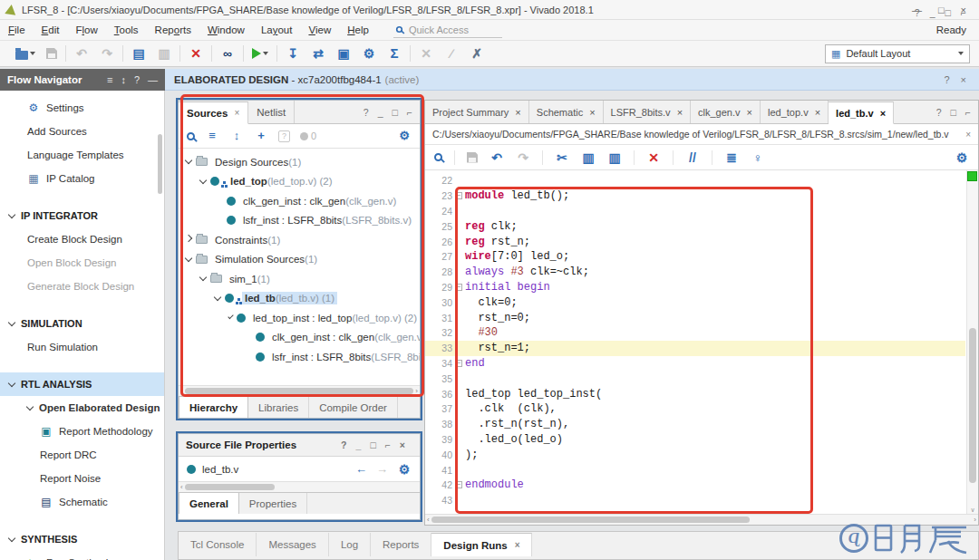 The height and width of the screenshot is (560, 979). What do you see at coordinates (214, 407) in the screenshot?
I see `subtab-hierarchy: Hierarchy` at bounding box center [214, 407].